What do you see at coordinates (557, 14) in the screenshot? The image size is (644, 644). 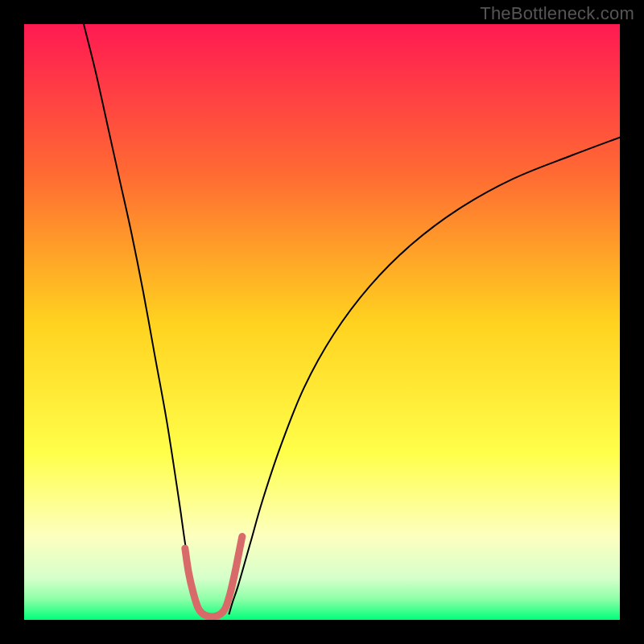 I see `watermark-text: TheBottleneck.com` at bounding box center [557, 14].